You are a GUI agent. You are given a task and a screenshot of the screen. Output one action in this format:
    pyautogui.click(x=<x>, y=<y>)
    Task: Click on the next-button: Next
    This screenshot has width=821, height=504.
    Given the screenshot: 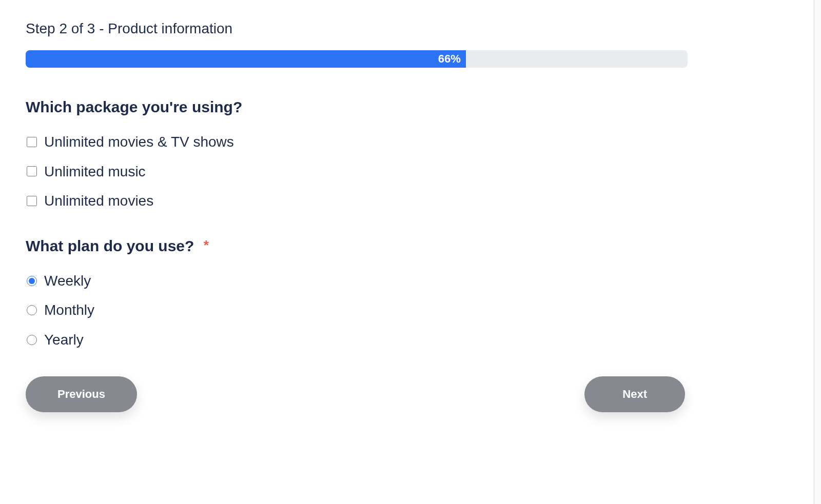 What is the action you would take?
    pyautogui.click(x=635, y=394)
    